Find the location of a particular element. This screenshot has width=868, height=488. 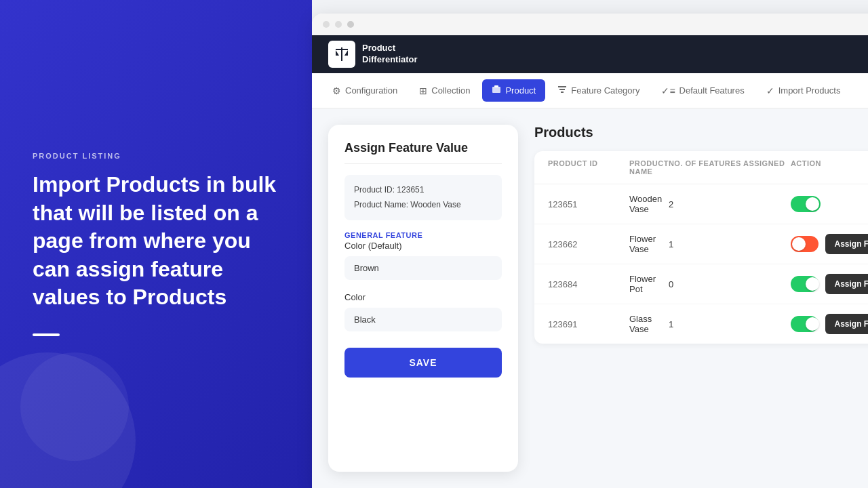

tab-collection: ⊞ Collection is located at coordinates (445, 91).